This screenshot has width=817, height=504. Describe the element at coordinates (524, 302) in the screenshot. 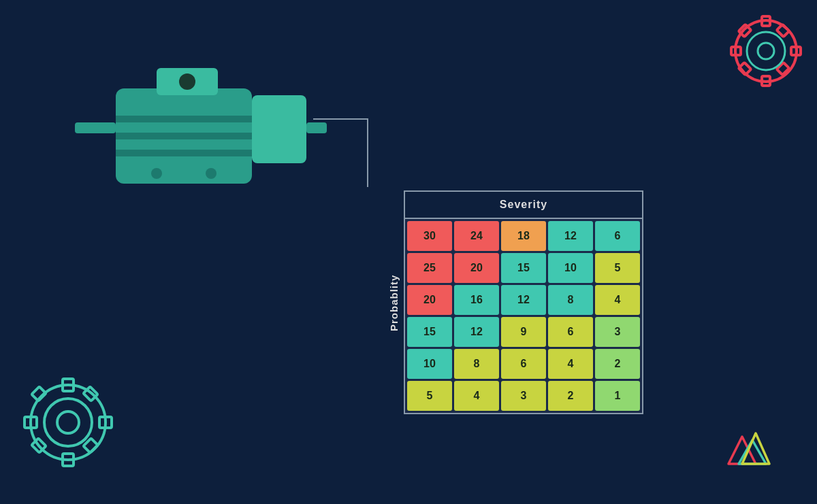

I see `matrix-outer: Severity 3024181262520151052016128415129…` at that location.